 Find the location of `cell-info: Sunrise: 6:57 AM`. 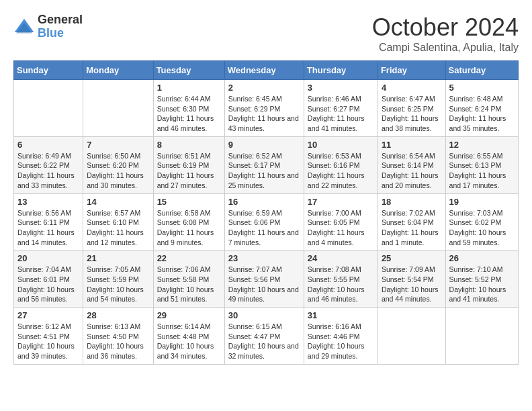

cell-info: Sunrise: 6:57 AM is located at coordinates (118, 214).